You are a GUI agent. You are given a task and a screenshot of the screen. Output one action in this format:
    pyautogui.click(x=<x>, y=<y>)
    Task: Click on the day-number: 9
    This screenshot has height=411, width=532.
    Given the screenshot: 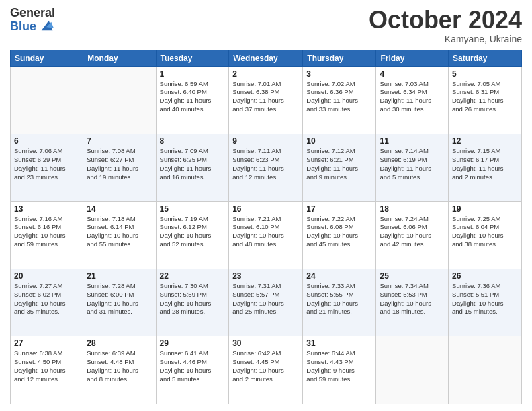 What is the action you would take?
    pyautogui.click(x=266, y=141)
    